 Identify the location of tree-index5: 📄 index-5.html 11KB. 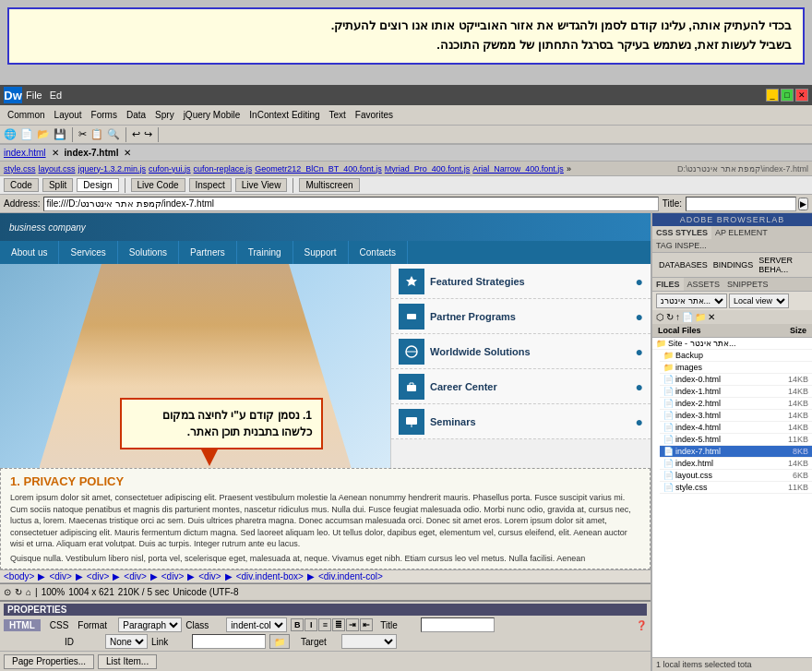
(736, 439).